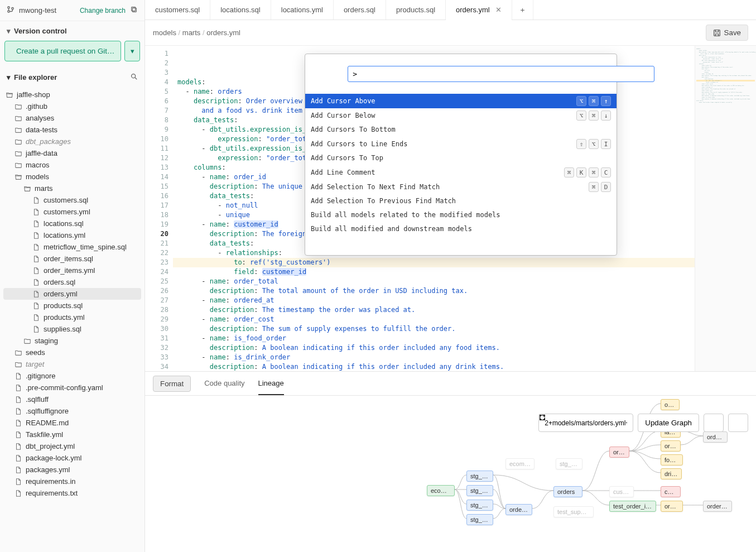 The image size is (756, 552). Describe the element at coordinates (302, 10) in the screenshot. I see `editor-tab: locations.yml` at that location.